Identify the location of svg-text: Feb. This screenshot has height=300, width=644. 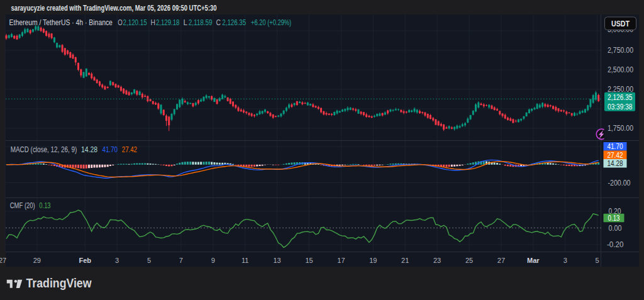
(85, 260).